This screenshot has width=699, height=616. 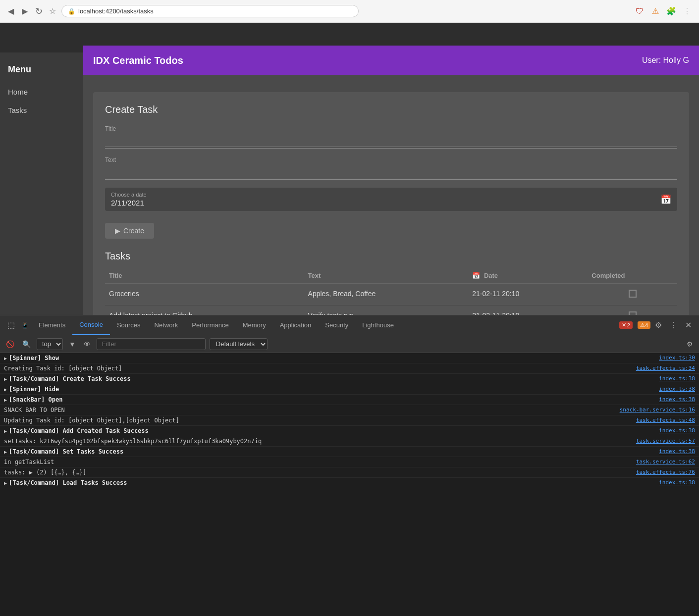 I want to click on sidebar-item-tasks: Tasks, so click(x=42, y=110).